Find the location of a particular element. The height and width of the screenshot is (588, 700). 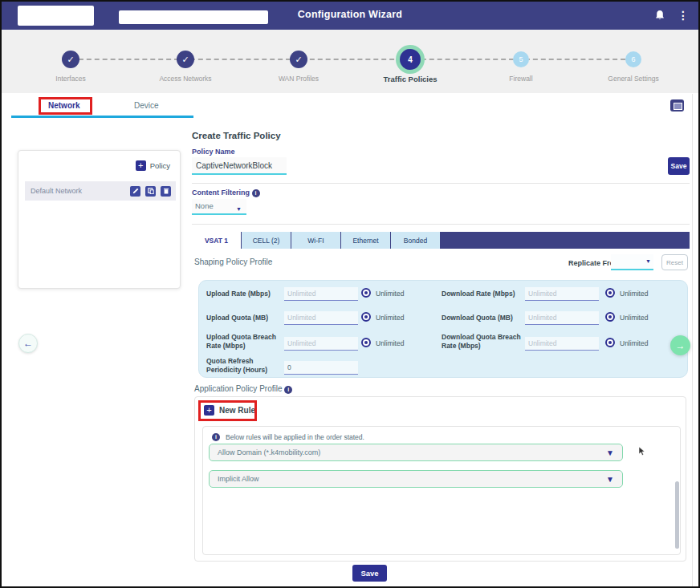

mouse-cursor-icon is located at coordinates (642, 453).